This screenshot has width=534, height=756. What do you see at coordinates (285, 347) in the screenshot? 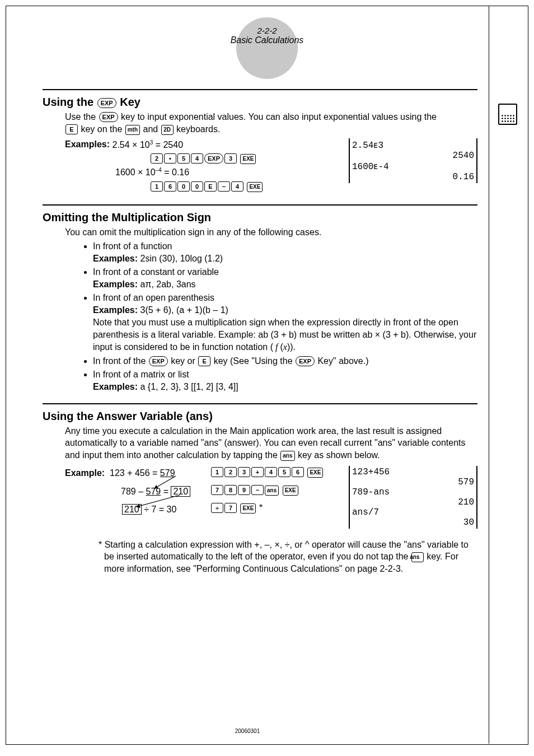
I see `x-ital: x` at bounding box center [285, 347].